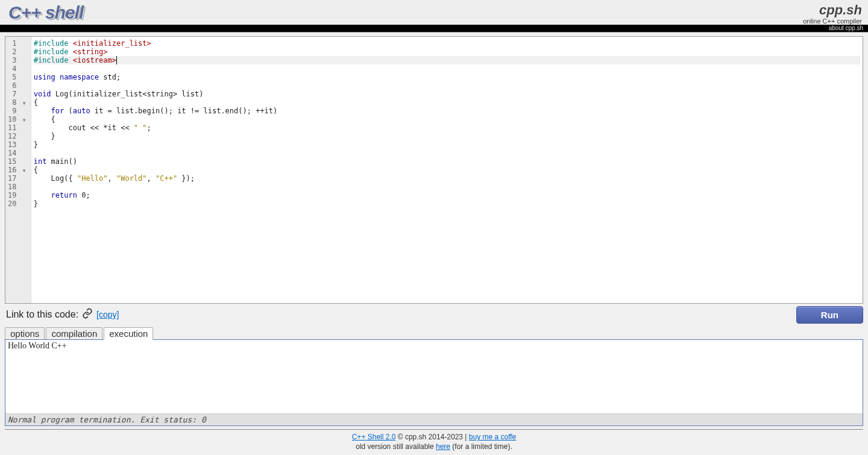  I want to click on gutter-line: 16 ▼, so click(17, 170).